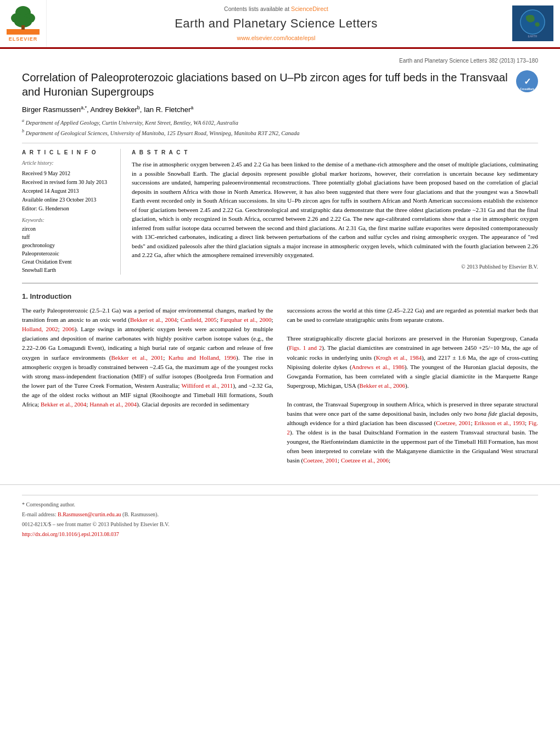 The height and width of the screenshot is (742, 560). What do you see at coordinates (310, 9) in the screenshot?
I see `sciencedirect-link: ScienceDirect` at bounding box center [310, 9].